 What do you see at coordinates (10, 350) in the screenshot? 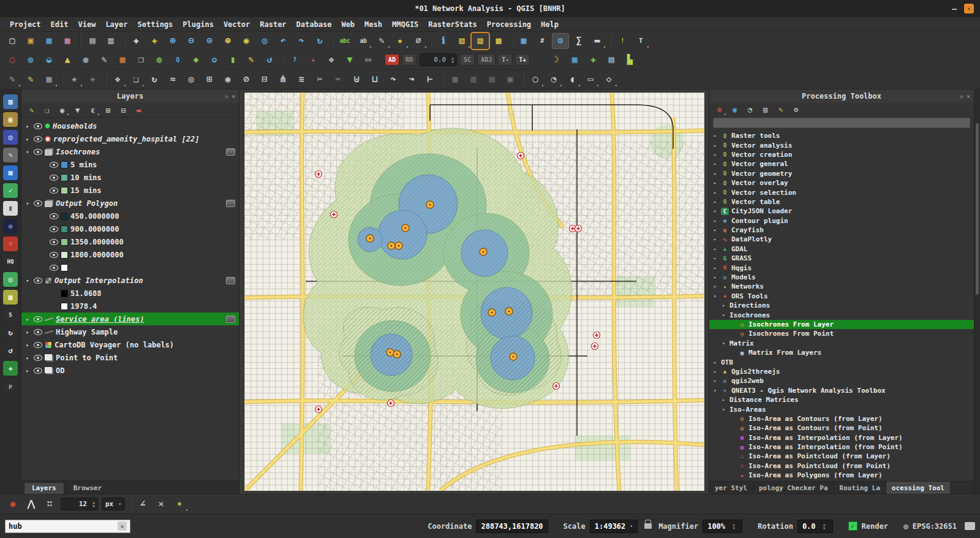
I see `undo-tool-button: ↺` at bounding box center [10, 350].